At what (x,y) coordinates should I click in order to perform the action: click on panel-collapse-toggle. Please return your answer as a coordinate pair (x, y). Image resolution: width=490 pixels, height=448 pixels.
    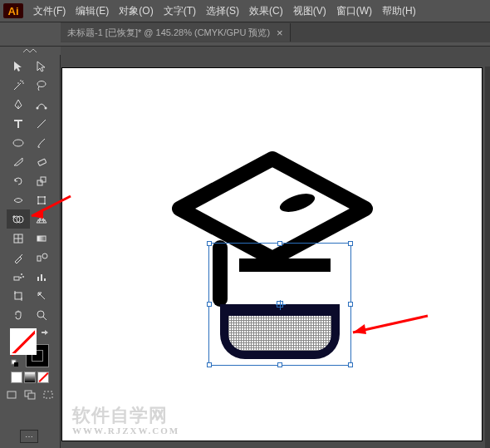
    Looking at the image, I should click on (30, 51).